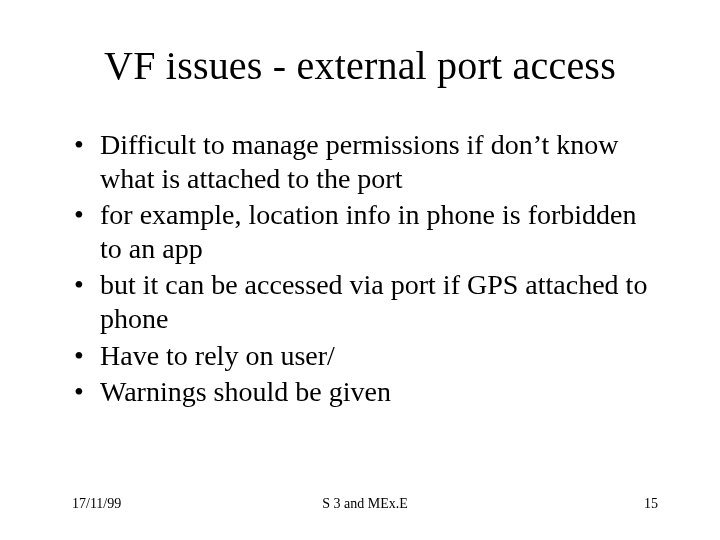  Describe the element at coordinates (96, 504) in the screenshot. I see `footer-date: 17/11/99` at that location.